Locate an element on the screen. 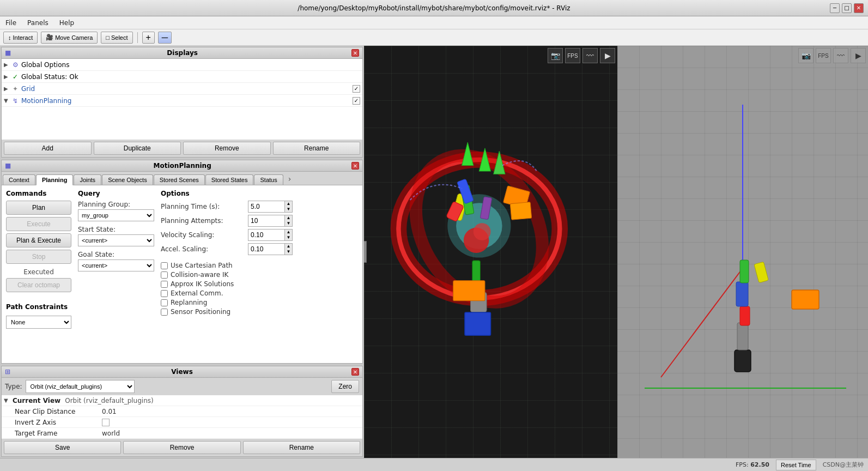  approx-ik-checkbox is located at coordinates (165, 285).